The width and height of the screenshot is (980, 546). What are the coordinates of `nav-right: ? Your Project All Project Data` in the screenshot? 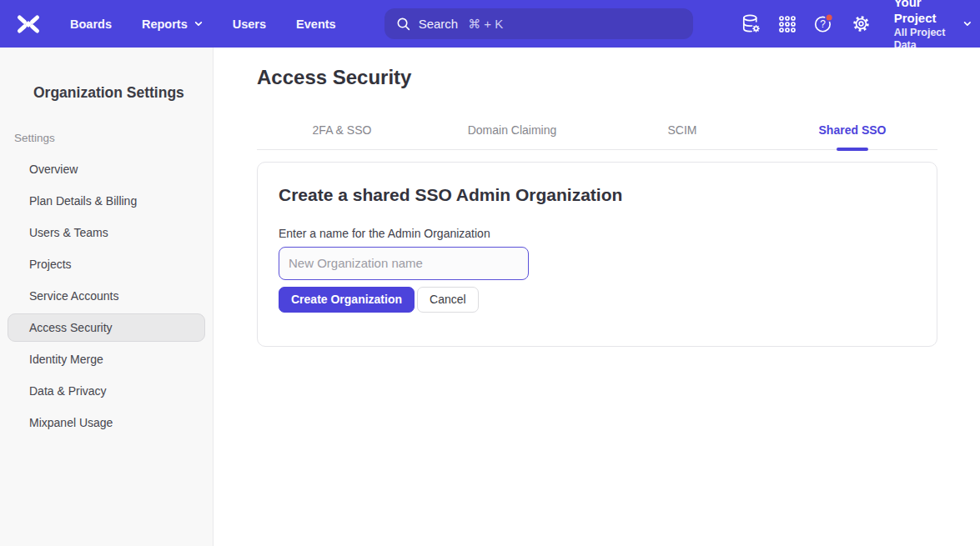 It's located at (856, 27).